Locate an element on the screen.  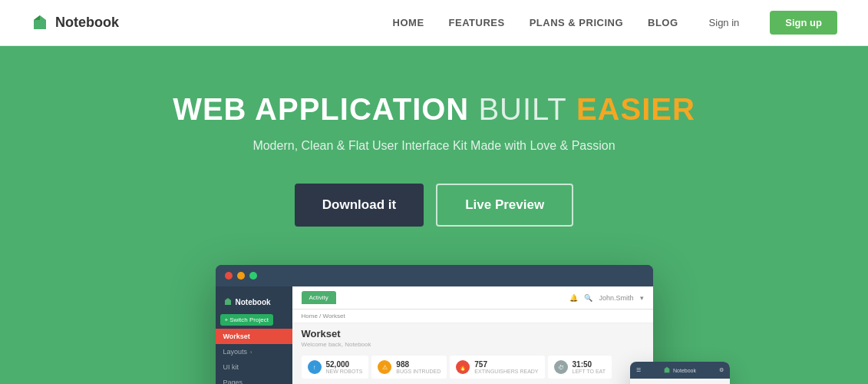
main-content: Activity 🔔 🔍 John.Smith ▾ Home / Workset… is located at coordinates (473, 335).